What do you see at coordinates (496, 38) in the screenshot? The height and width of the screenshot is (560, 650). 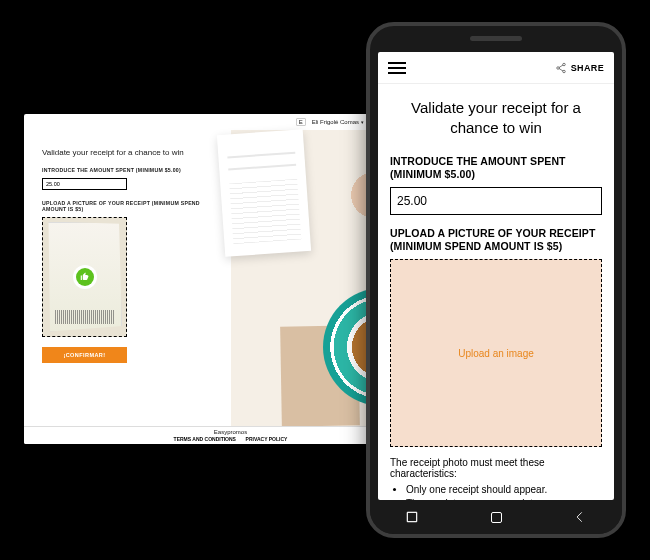 I see `phone-speaker` at bounding box center [496, 38].